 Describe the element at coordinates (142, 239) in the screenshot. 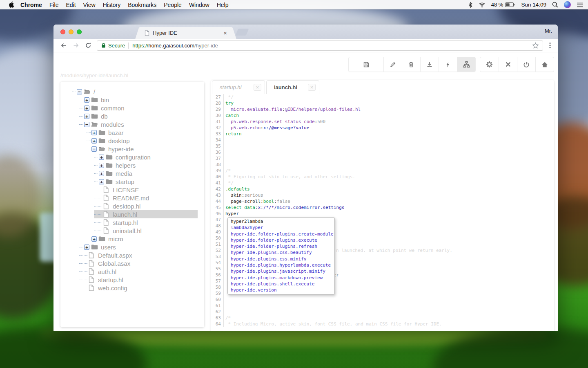

I see `tree-folder-micro: +micro` at that location.